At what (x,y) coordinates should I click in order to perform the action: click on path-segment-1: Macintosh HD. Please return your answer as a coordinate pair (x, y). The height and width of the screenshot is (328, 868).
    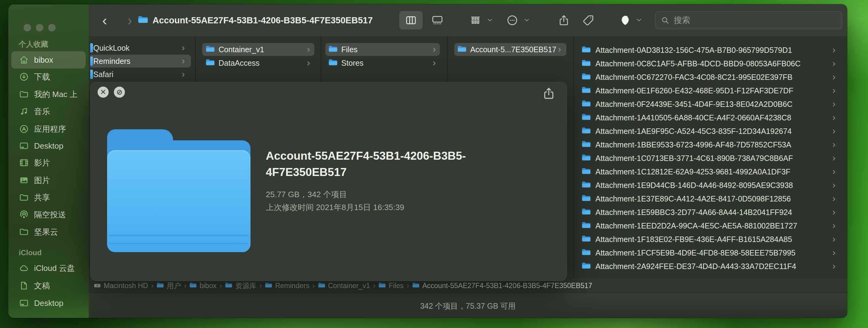
    Looking at the image, I should click on (121, 286).